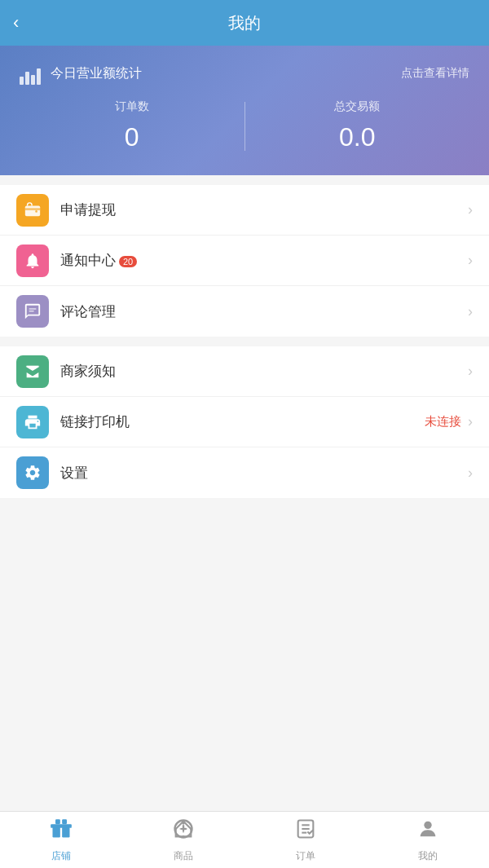 The height and width of the screenshot is (868, 489). What do you see at coordinates (262, 210) in the screenshot?
I see `withdraw-label: 申请提现` at bounding box center [262, 210].